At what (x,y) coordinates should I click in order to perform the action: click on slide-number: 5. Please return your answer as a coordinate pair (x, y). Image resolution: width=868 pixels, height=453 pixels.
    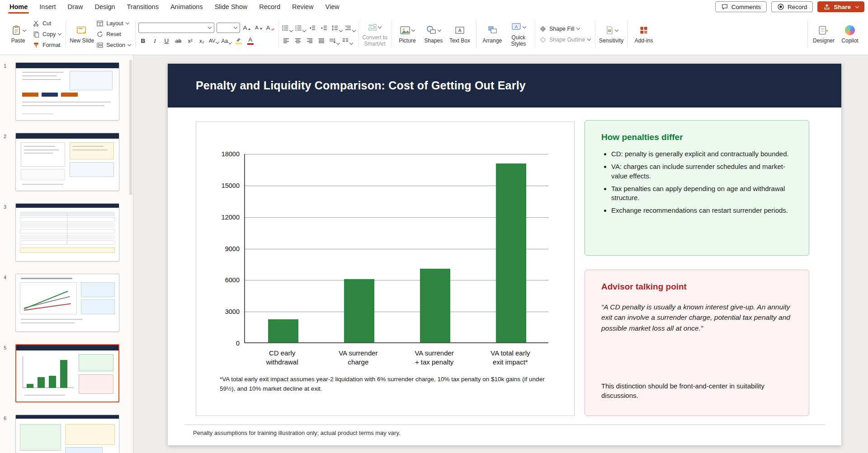
    Looking at the image, I should click on (8, 373).